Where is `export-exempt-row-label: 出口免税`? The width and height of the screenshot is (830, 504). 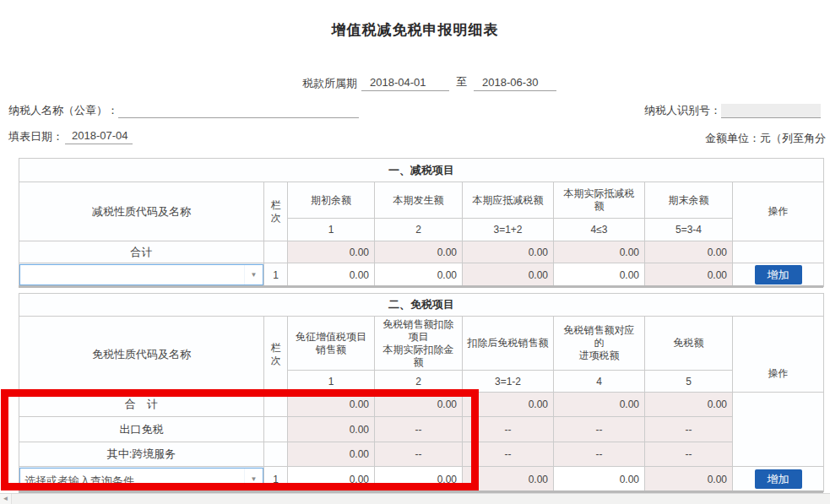 export-exempt-row-label: 出口免税 is located at coordinates (142, 430).